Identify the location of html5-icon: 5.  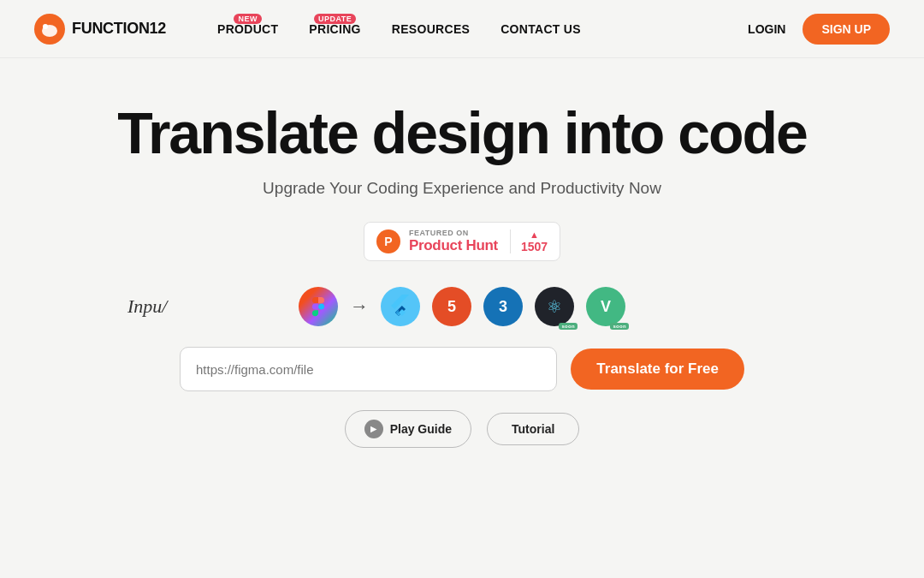
(452, 307).